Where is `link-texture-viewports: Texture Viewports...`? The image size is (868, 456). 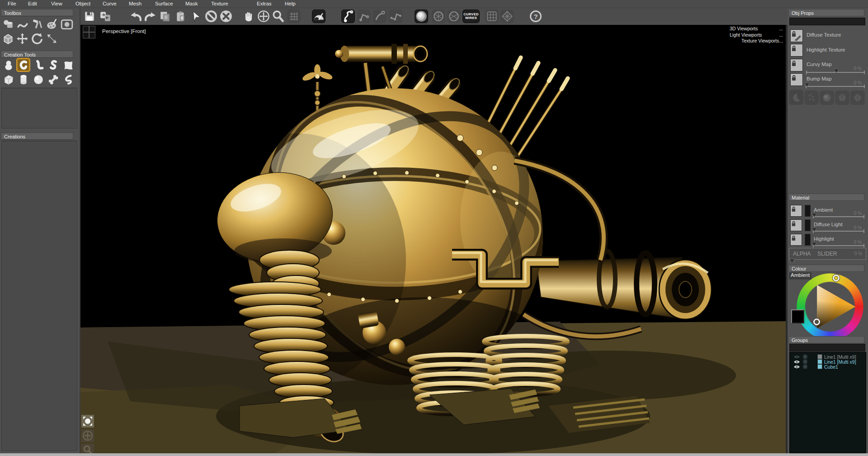
link-texture-viewports: Texture Viewports... is located at coordinates (756, 41).